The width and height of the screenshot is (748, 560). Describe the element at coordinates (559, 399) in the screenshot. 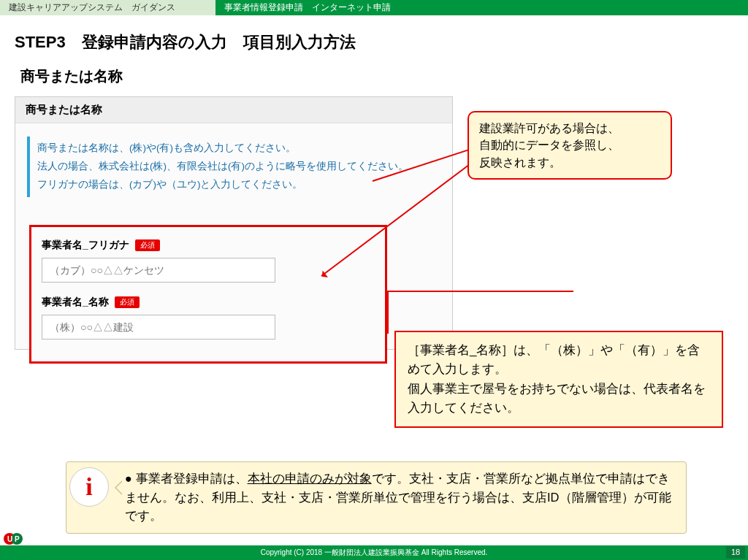

I see `callout-line: 個人事業主で屋号をお持ちでない場合は、代表者名を入力してください。` at that location.